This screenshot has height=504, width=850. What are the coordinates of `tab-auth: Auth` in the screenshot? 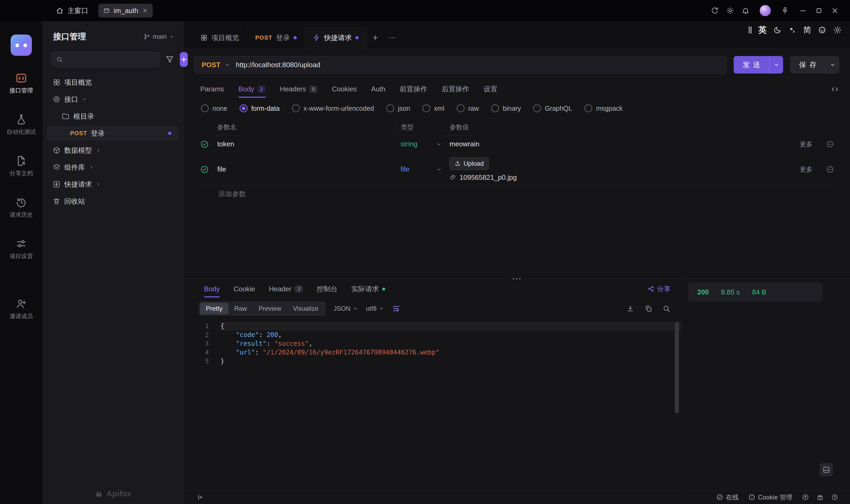 It's located at (378, 89).